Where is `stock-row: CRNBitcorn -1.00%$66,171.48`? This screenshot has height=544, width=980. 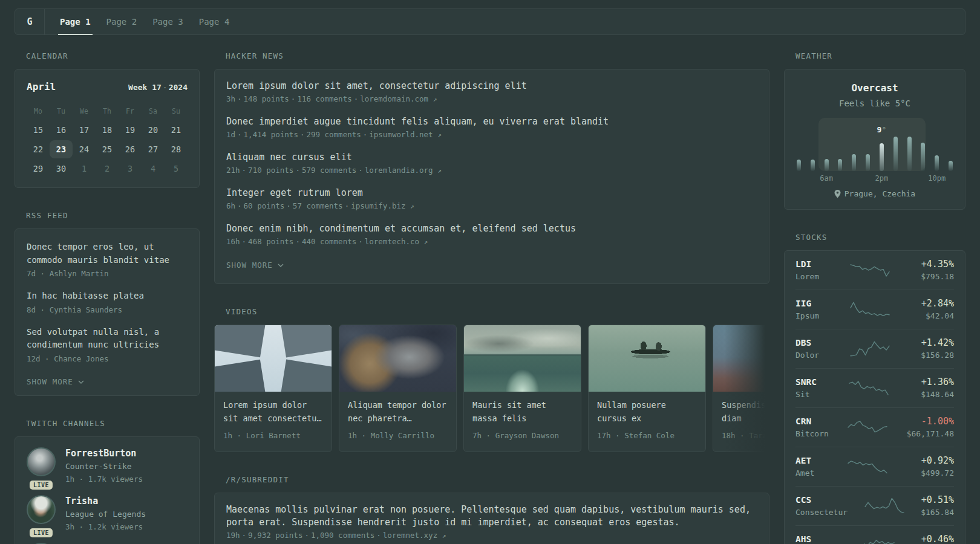 stock-row: CRNBitcorn -1.00%$66,171.48 is located at coordinates (875, 428).